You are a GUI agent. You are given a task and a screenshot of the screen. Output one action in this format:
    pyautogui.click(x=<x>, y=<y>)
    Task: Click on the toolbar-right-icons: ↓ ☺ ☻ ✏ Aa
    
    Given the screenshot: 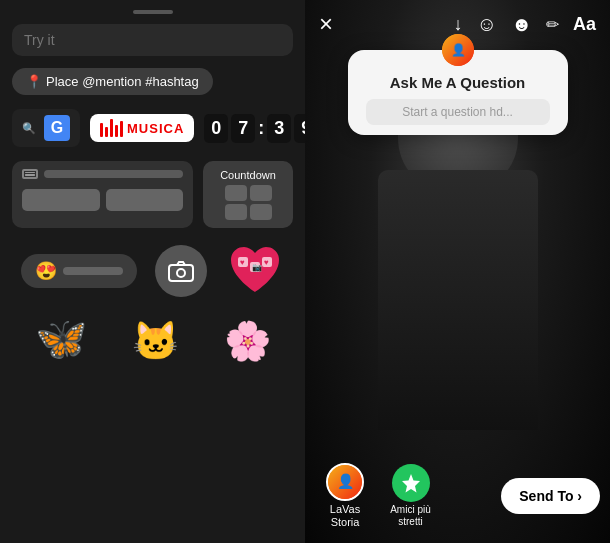 What is the action you would take?
    pyautogui.click(x=525, y=24)
    